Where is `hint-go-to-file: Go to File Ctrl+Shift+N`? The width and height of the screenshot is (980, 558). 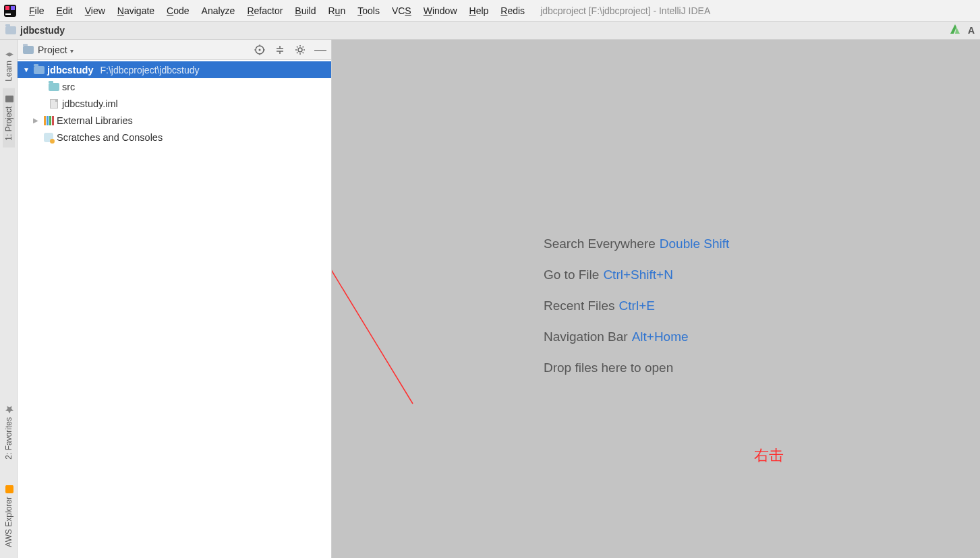
hint-go-to-file: Go to File Ctrl+Shift+N is located at coordinates (637, 275).